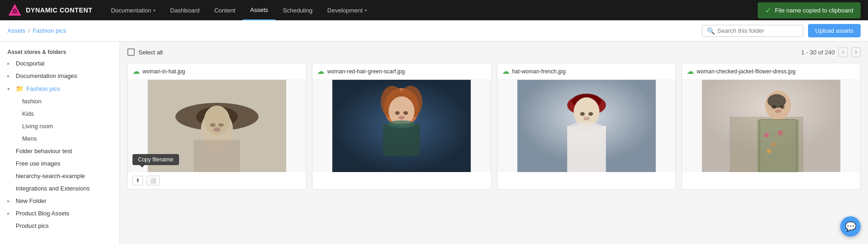  What do you see at coordinates (60, 89) in the screenshot?
I see `sidebar-item-fashion-pics: ▾ 📁 Fashion pics` at bounding box center [60, 89].